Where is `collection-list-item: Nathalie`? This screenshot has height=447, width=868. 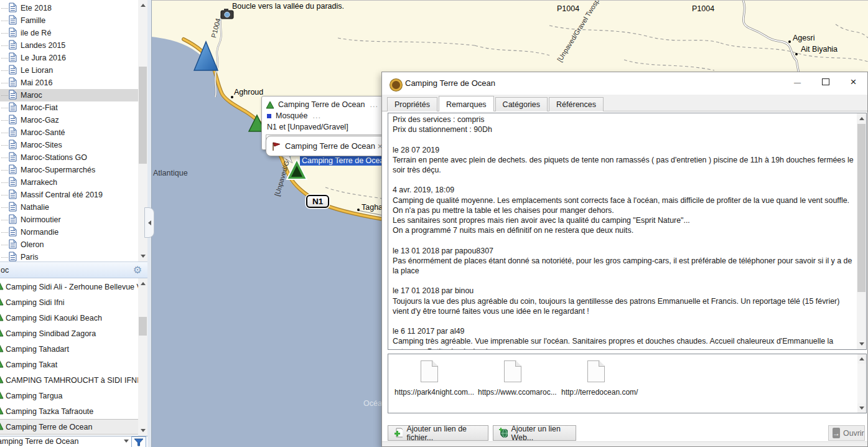 collection-list-item: Nathalie is located at coordinates (69, 207).